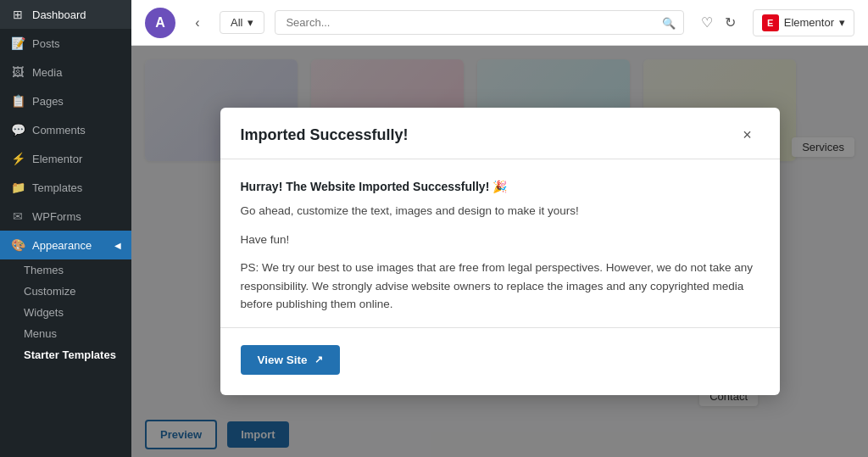  I want to click on sidebar-sub-label: Menus, so click(41, 334).